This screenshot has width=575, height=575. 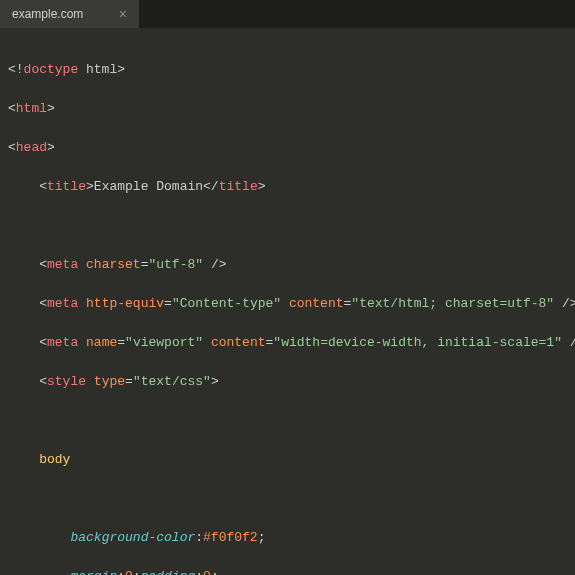 What do you see at coordinates (288, 14) in the screenshot?
I see `tab-bar: example.com ×` at bounding box center [288, 14].